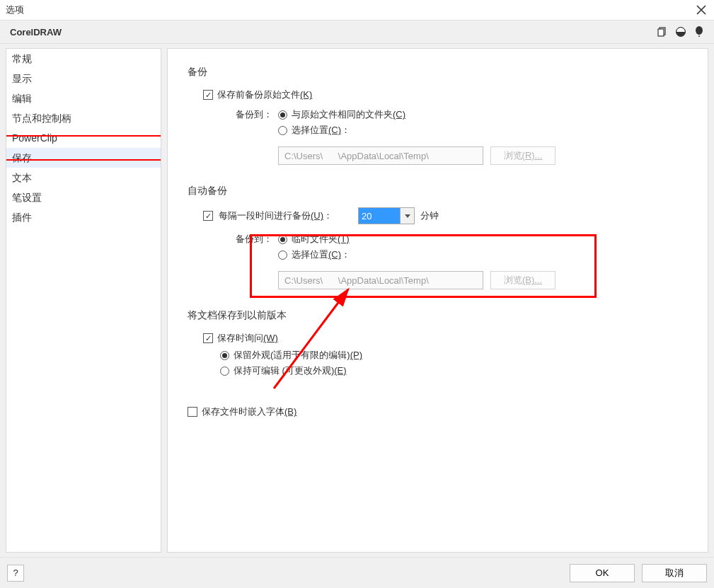 The image size is (714, 588). What do you see at coordinates (249, 412) in the screenshot?
I see `embed-fonts-label: 保存文件时嵌入字体(B)` at bounding box center [249, 412].